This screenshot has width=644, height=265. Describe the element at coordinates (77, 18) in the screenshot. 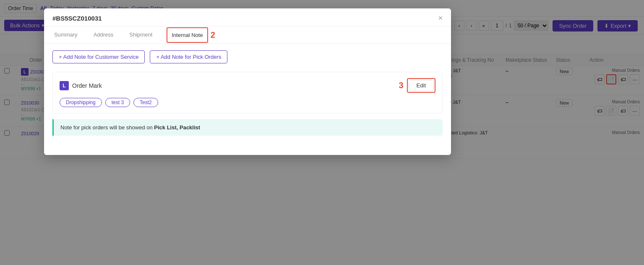

I see `modal-title: #BS5SCZ010031` at that location.